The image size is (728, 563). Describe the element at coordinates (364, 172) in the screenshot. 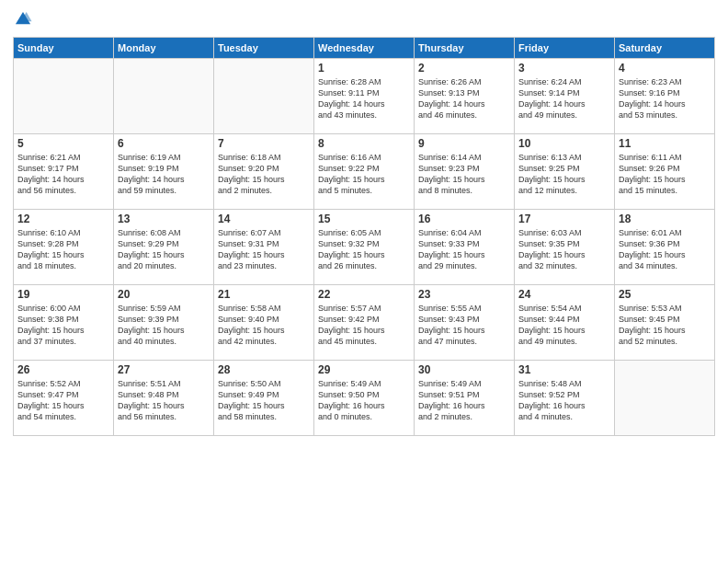

I see `calendar-cell: 8Sunrise: 6:16 AM Sunset: 9:22 PM Daylig…` at that location.